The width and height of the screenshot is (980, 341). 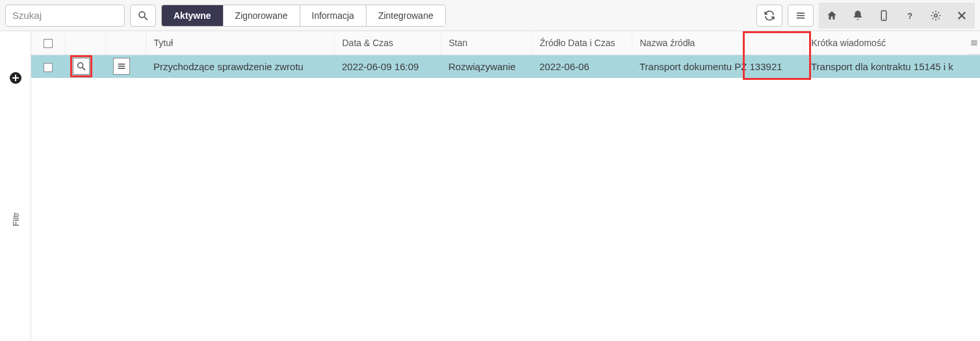 I want to click on gear-icon, so click(x=936, y=16).